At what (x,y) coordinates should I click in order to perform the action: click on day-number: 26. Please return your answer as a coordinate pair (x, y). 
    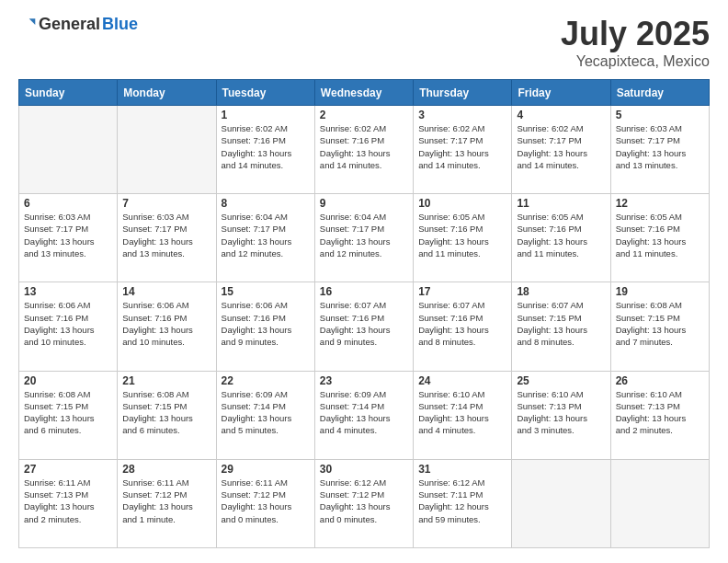
    Looking at the image, I should click on (660, 381).